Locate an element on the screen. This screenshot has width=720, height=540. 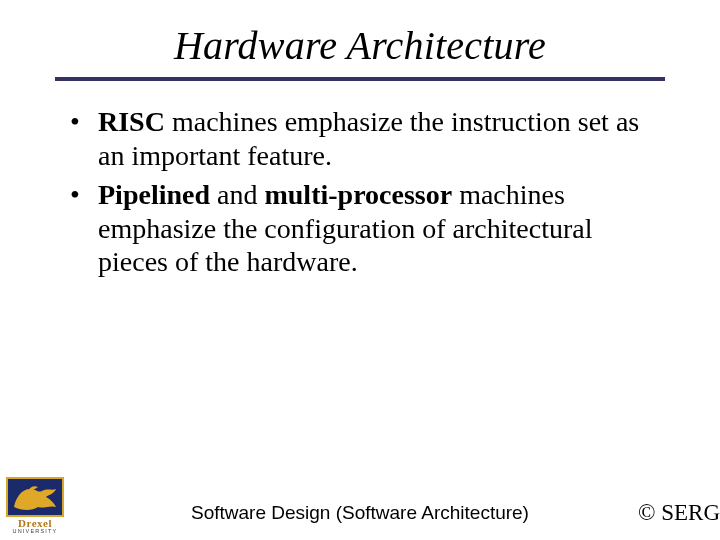
bullet-mid: and is located at coordinates (237, 194).